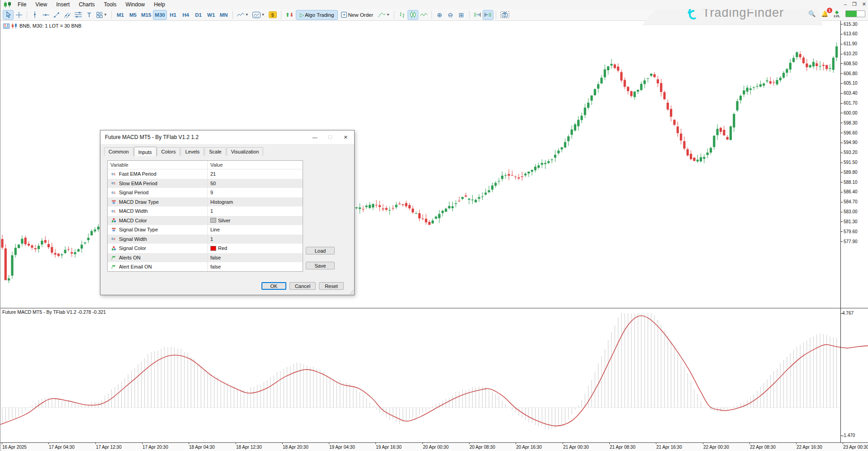  Describe the element at coordinates (461, 15) in the screenshot. I see `tile-windows-button: ⊞` at that location.